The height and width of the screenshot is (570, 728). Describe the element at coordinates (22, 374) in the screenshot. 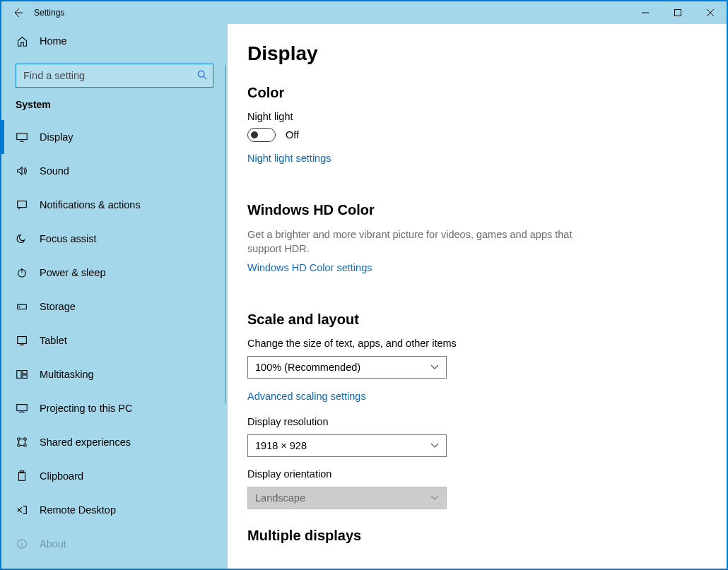

I see `multitasking-icon` at that location.